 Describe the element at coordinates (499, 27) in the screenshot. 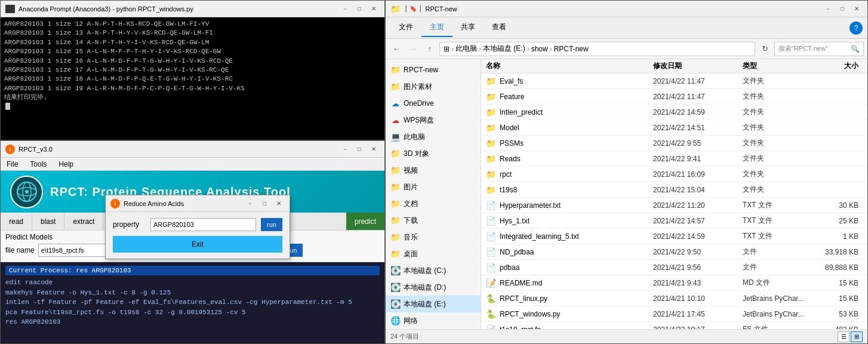

I see `ribbon-tab-view: 查看` at that location.